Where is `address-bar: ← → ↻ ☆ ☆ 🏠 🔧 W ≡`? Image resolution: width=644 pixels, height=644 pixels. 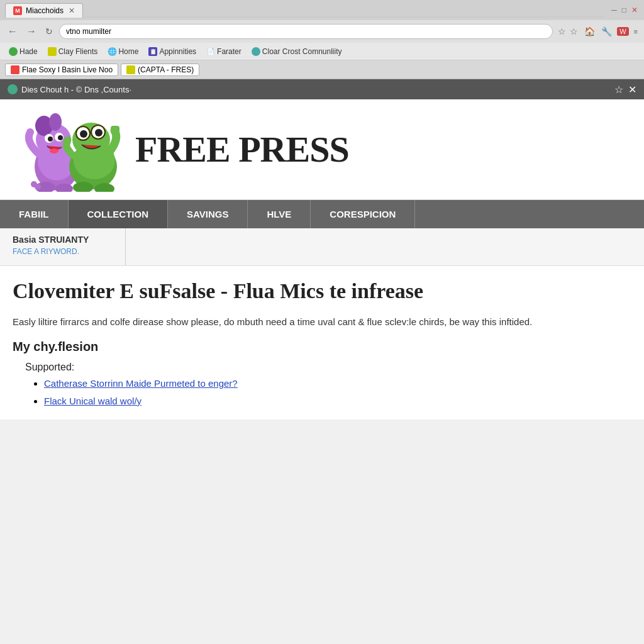
address-bar: ← → ↻ ☆ ☆ 🏠 🔧 W ≡ is located at coordinates (322, 31).